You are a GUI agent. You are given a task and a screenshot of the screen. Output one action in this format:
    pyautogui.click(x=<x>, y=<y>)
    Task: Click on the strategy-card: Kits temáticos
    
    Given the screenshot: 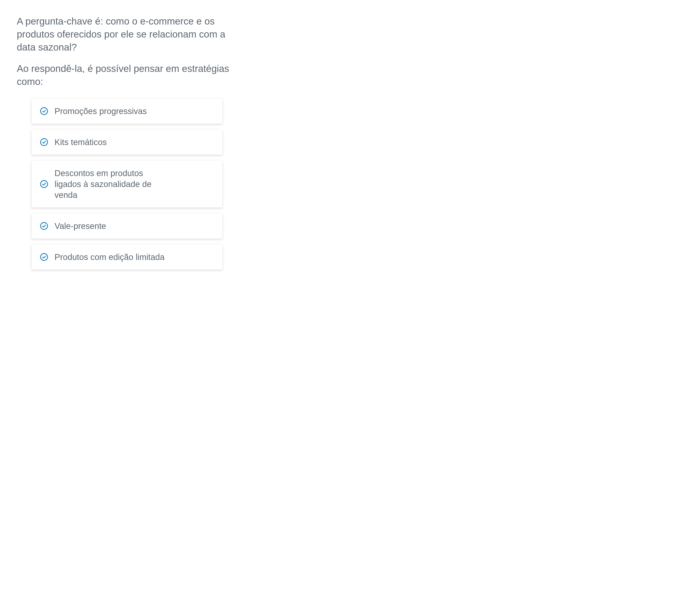 What is the action you would take?
    pyautogui.click(x=127, y=142)
    